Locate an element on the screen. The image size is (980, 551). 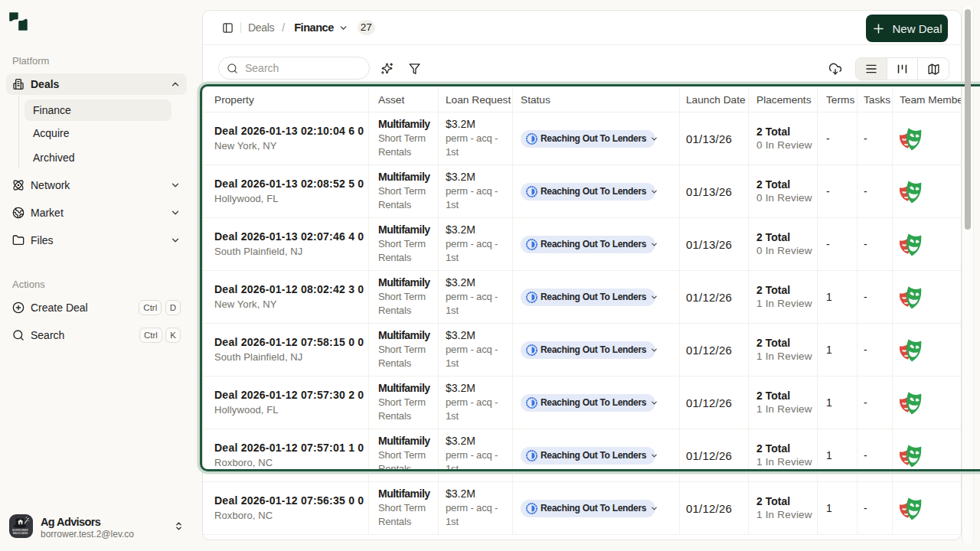
svg-text: MAGICIANS is located at coordinates (21, 533).